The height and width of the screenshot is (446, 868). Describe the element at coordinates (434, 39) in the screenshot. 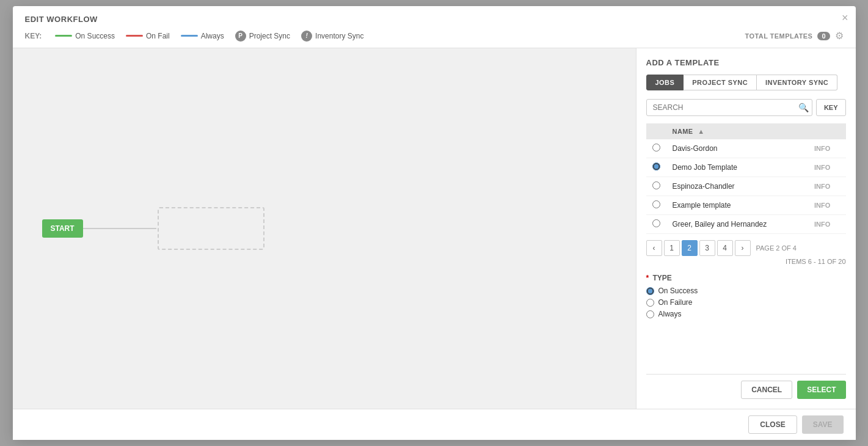

I see `key-bar: KEY: On Success On Fail Always` at that location.